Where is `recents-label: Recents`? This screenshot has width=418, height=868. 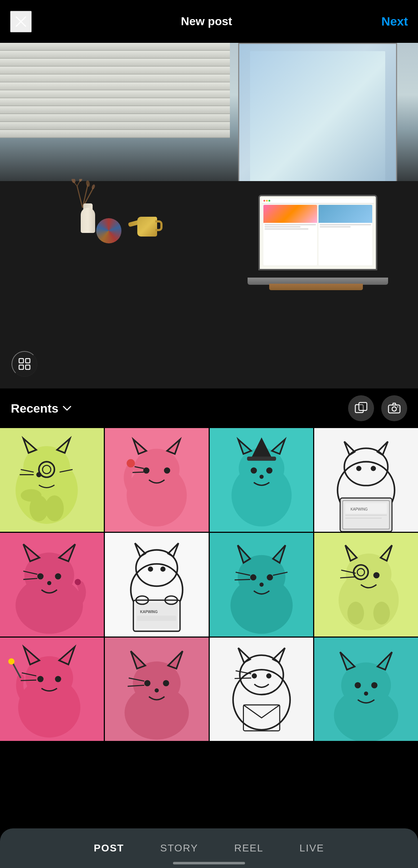 recents-label: Recents is located at coordinates (35, 408).